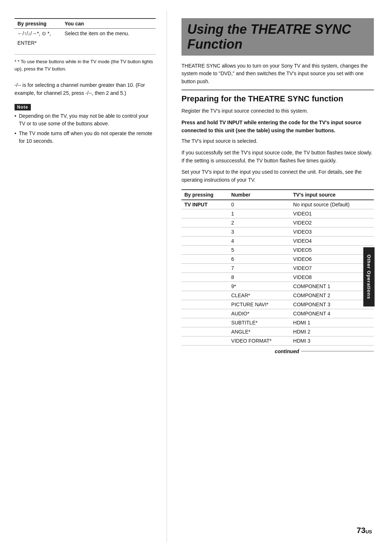 The image size is (392, 557). I want to click on number-cell: 1, so click(259, 214).